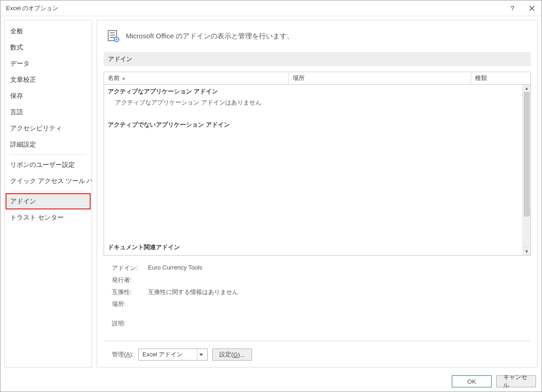 The width and height of the screenshot is (542, 392). I want to click on column-header-location-label: 場所, so click(299, 78).